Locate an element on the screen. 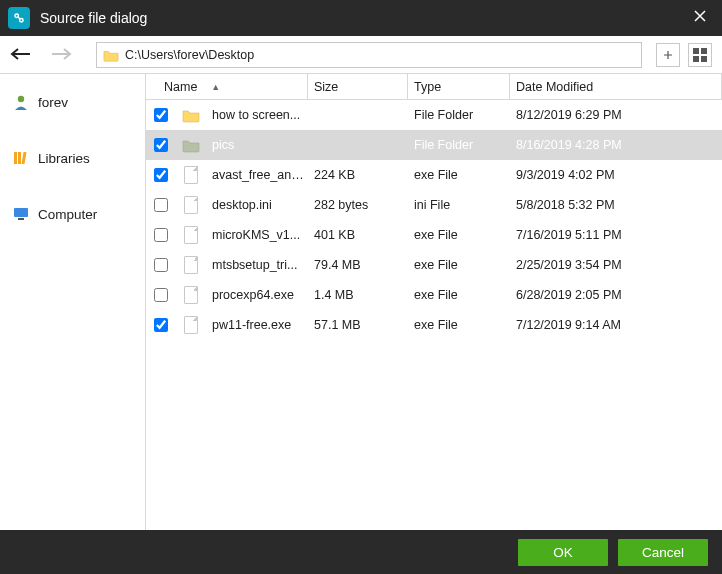 This screenshot has height=574, width=722. cell-date: 6/28/2019 2:05 PM is located at coordinates (616, 295).